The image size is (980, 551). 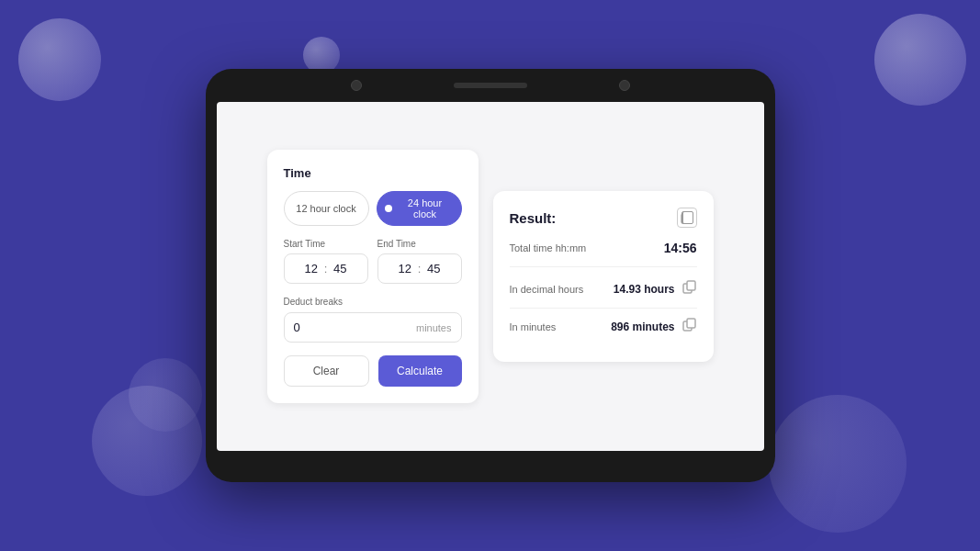 What do you see at coordinates (643, 327) in the screenshot?
I see `minutes-value: 896 minutes` at bounding box center [643, 327].